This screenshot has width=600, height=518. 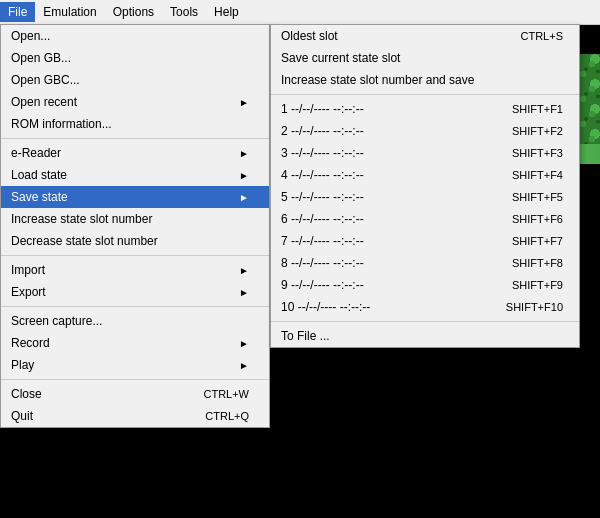 What do you see at coordinates (425, 131) in the screenshot?
I see `submenu-slot-2: 2 --/--/---- --:--:-- SHIFT+F2` at bounding box center [425, 131].